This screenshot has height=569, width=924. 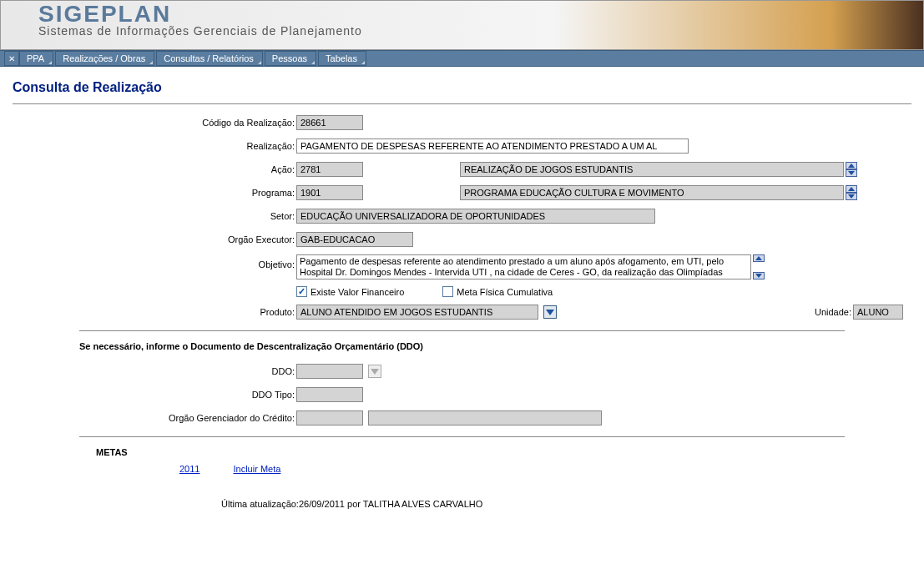 What do you see at coordinates (476, 216) in the screenshot?
I see `setor-field: EDUCAÇÃO UNIVERSALIZADORA DE OPORTUNIDAD…` at bounding box center [476, 216].